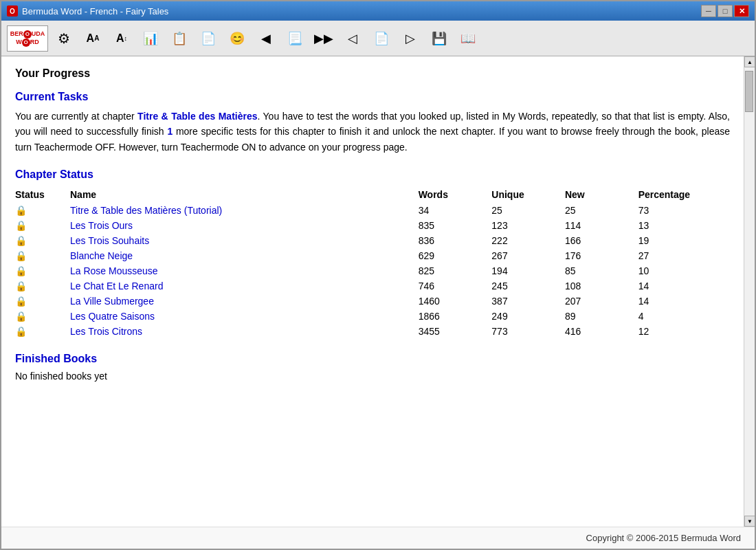  What do you see at coordinates (122, 38) in the screenshot?
I see `font-change-icon: A↕` at bounding box center [122, 38].